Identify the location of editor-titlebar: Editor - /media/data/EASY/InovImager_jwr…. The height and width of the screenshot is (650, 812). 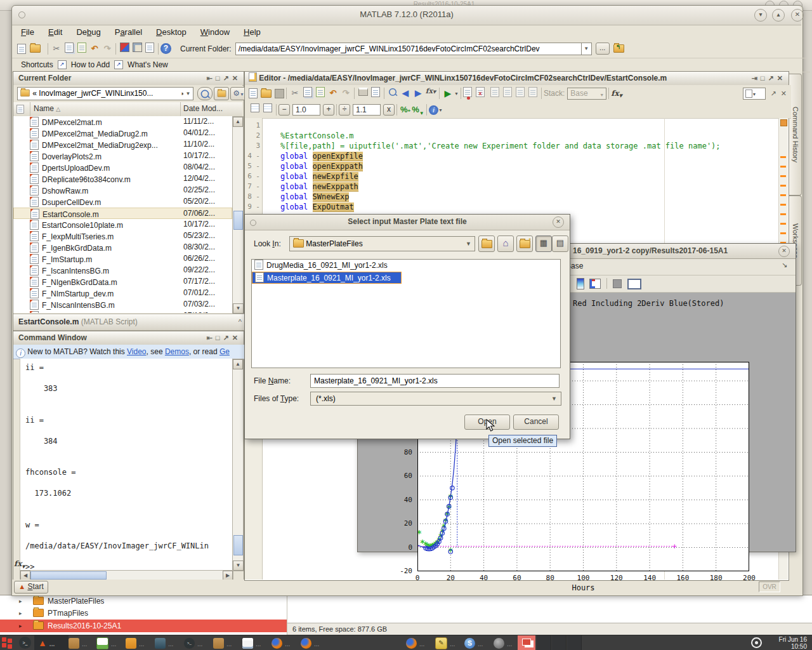
(516, 79).